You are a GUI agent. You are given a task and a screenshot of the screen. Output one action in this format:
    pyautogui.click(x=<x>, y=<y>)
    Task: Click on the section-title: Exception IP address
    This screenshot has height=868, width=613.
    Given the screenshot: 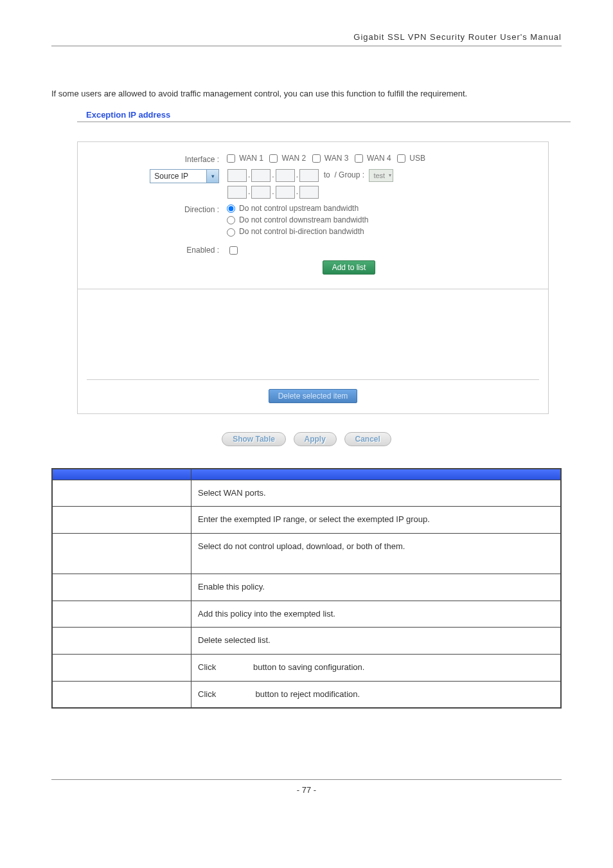 What is the action you would take?
    pyautogui.click(x=324, y=116)
    